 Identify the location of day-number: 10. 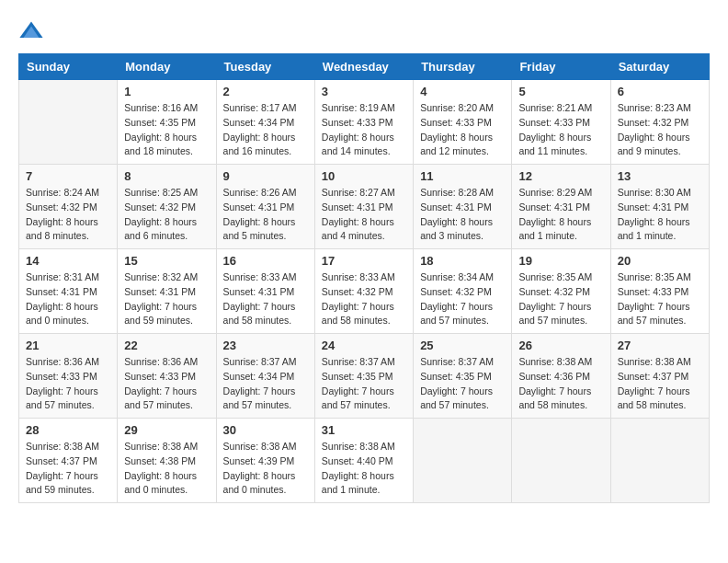
(364, 177).